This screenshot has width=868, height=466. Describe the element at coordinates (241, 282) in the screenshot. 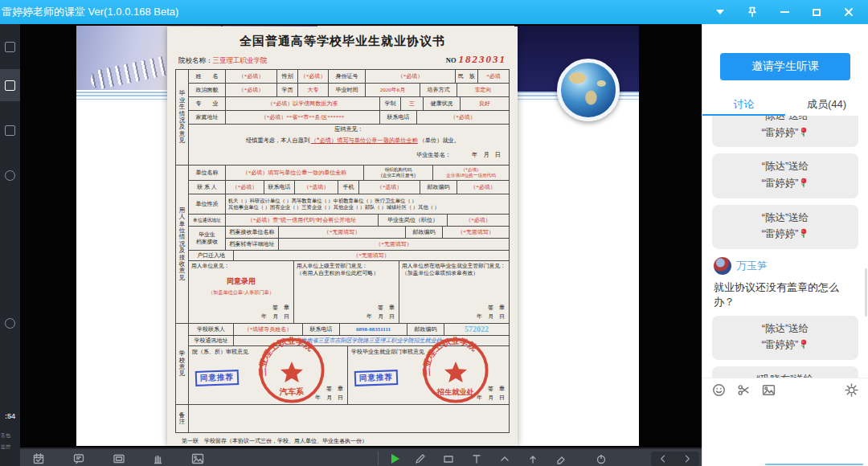

I see `employ-approved-text: 同意录用` at that location.